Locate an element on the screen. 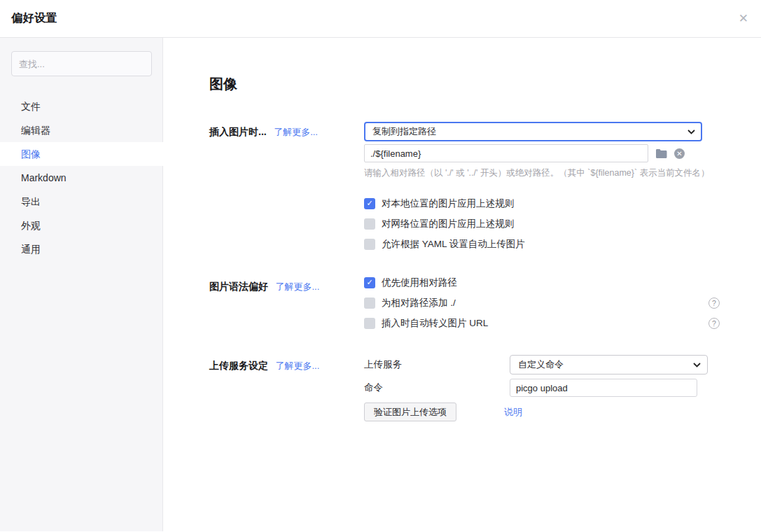  page-title: 图像 is located at coordinates (485, 84).